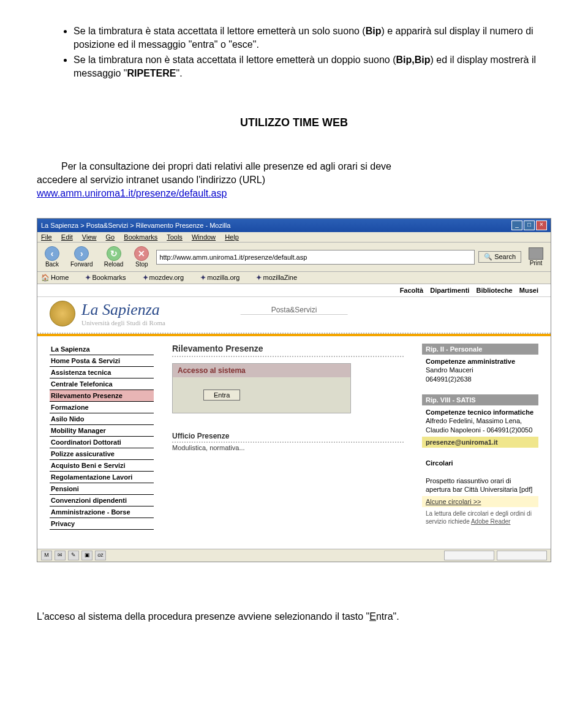 Image resolution: width=588 pixels, height=719 pixels. What do you see at coordinates (167, 277) in the screenshot?
I see `bookmark-item: ✦mozdev.org` at bounding box center [167, 277].